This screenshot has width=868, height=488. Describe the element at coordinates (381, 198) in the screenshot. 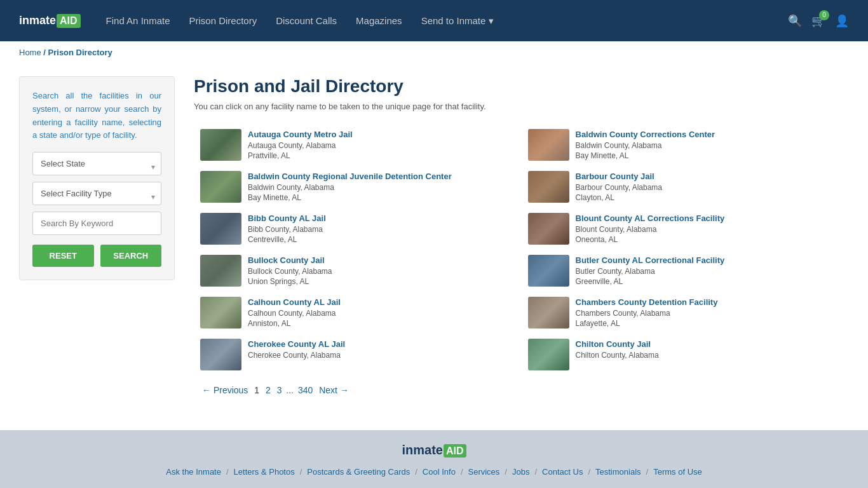

I see `facility-city: Bay Minette, AL` at that location.